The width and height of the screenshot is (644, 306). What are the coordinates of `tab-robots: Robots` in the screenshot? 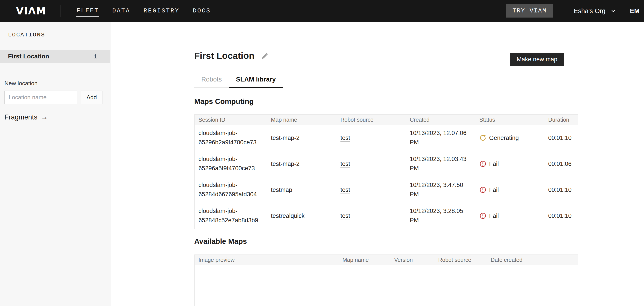 It's located at (212, 82).